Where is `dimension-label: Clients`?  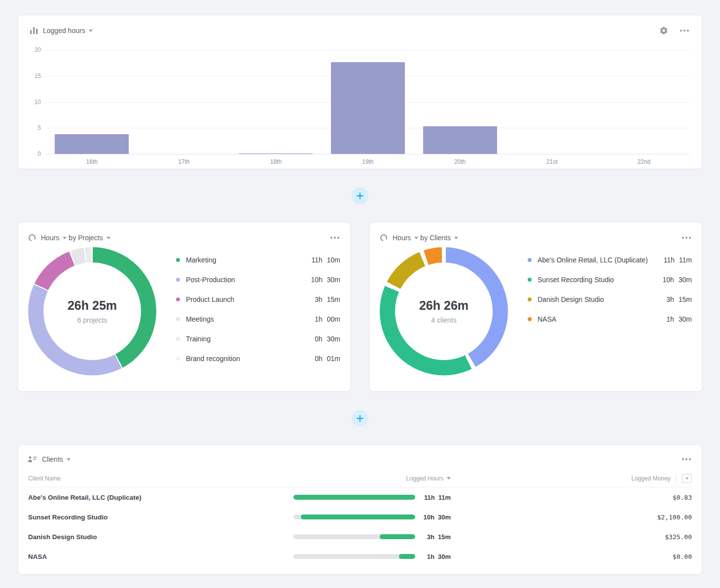 dimension-label: Clients is located at coordinates (440, 238).